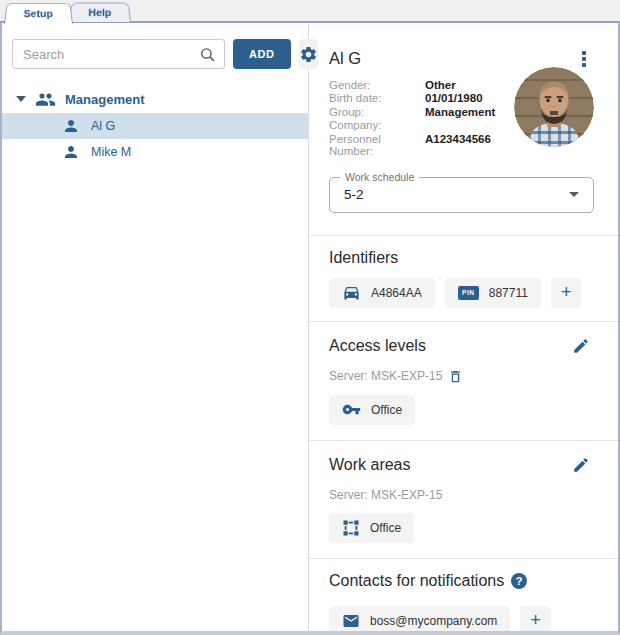 The image size is (620, 635). I want to click on contact-chip-label: boss@mycompany.com, so click(434, 621).